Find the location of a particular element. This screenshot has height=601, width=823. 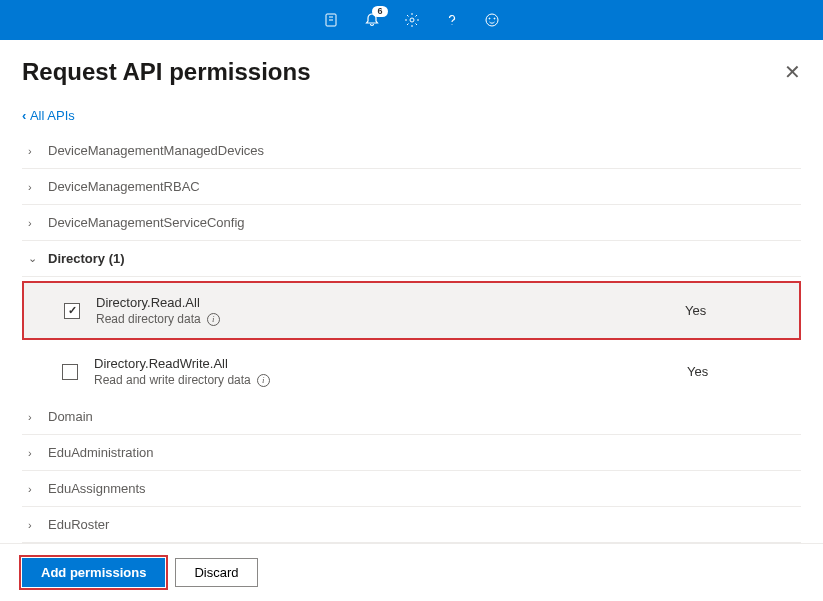

permission-row-directory-read-all: Directory.Read.All Read directory data i… is located at coordinates (412, 310).